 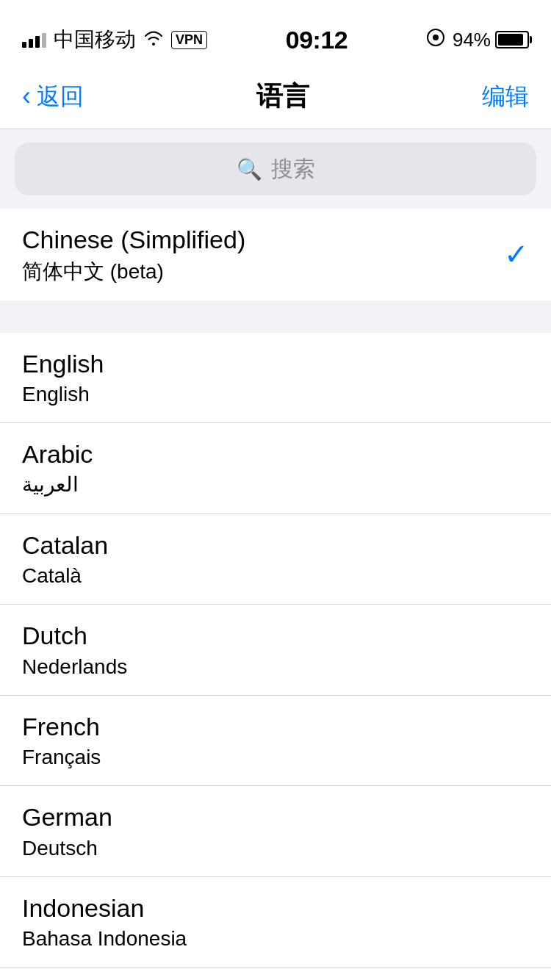 What do you see at coordinates (276, 923) in the screenshot?
I see `list-item: IndonesianBahasa Indonesia` at bounding box center [276, 923].